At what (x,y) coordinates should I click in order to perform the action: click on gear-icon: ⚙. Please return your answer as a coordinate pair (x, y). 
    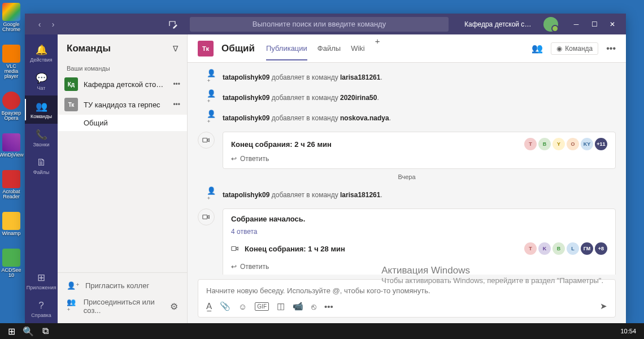
    Looking at the image, I should click on (174, 306).